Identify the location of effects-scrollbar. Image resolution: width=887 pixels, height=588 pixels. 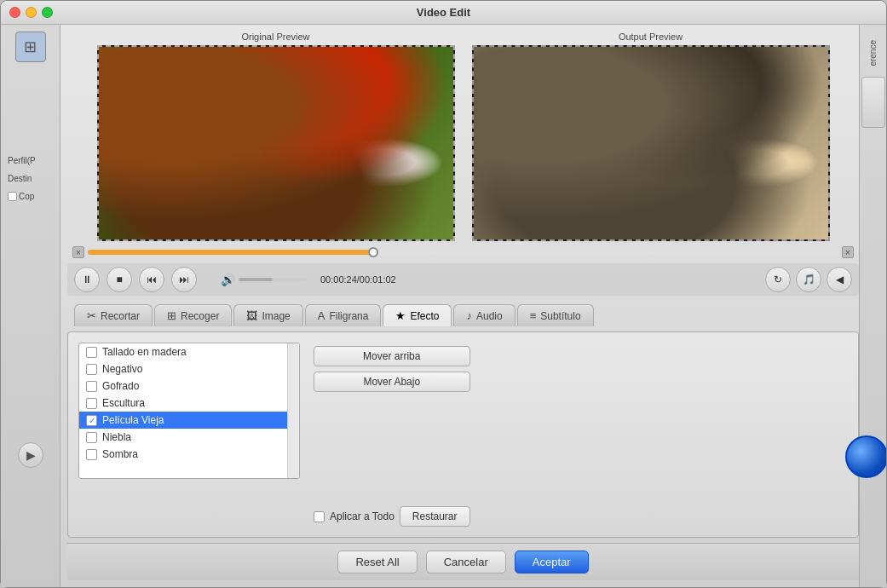
(293, 411).